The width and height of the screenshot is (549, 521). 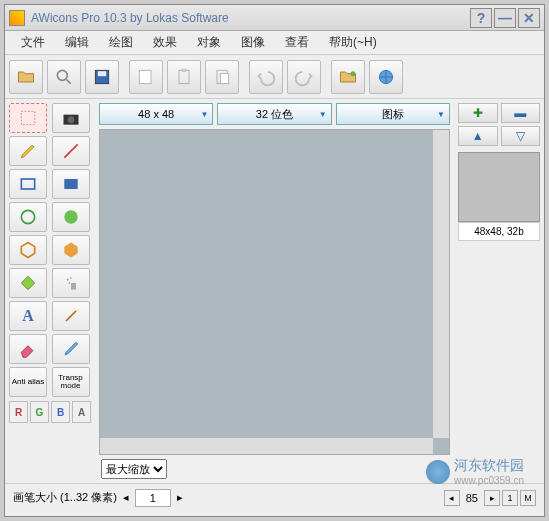 What do you see at coordinates (521, 136) in the screenshot?
I see `move-down-button: ▽` at bounding box center [521, 136].